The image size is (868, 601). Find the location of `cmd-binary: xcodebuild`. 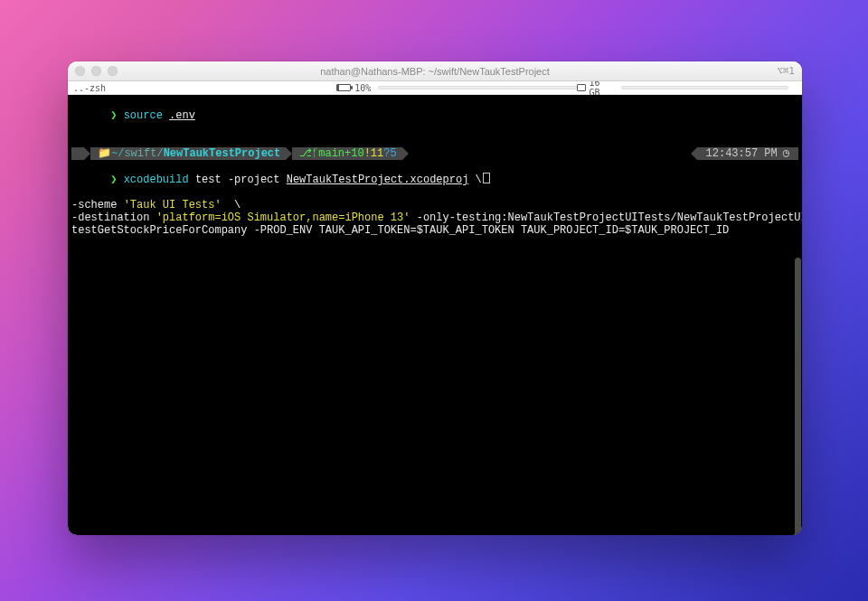

cmd-binary: xcodebuild is located at coordinates (156, 180).